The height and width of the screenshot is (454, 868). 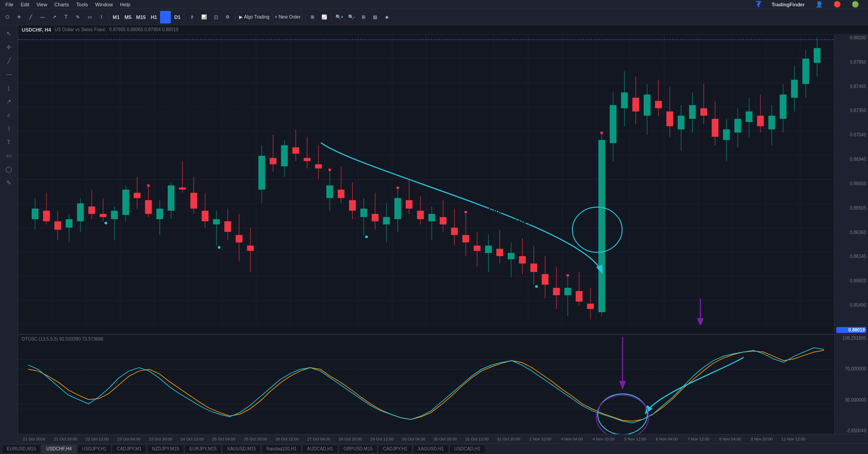 I want to click on ind-price-0: 108.251885, so click(x=851, y=338).